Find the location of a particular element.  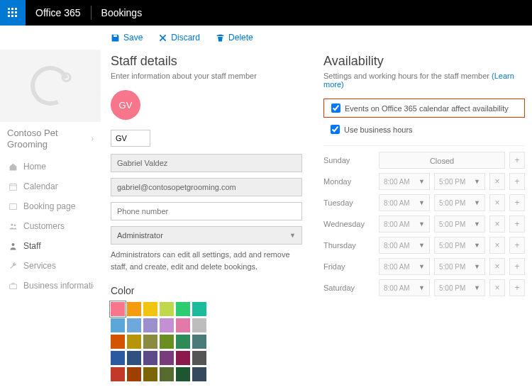

role-value: Administrator is located at coordinates (140, 235).